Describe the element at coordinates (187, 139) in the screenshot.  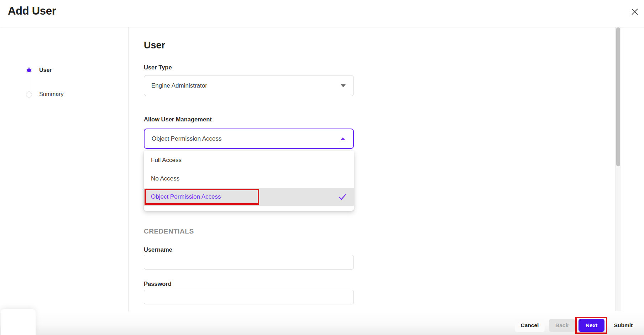
I see `allow-user-management-value: Object Permission Access` at that location.